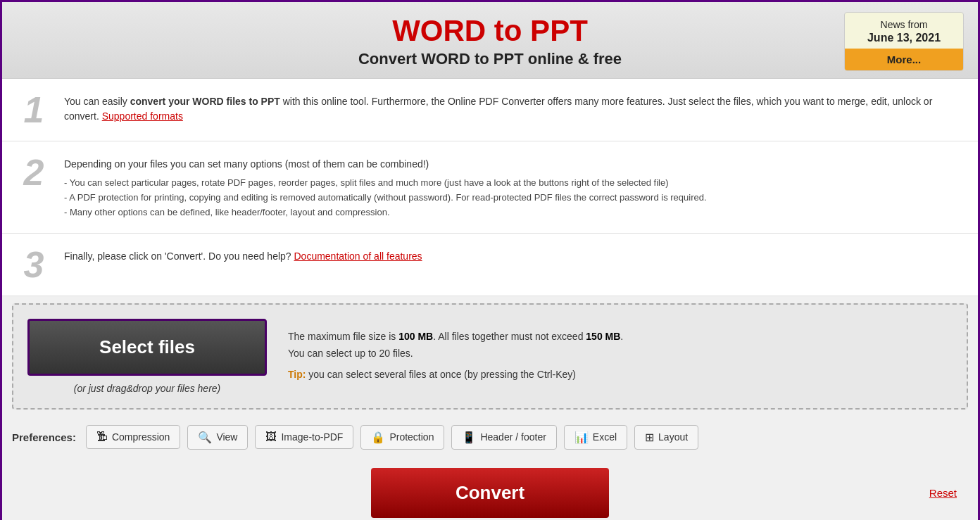 Image resolution: width=980 pixels, height=520 pixels. Describe the element at coordinates (490, 265) in the screenshot. I see `step-3-row: 3 Finally, please click on 'Convert'. Do…` at that location.